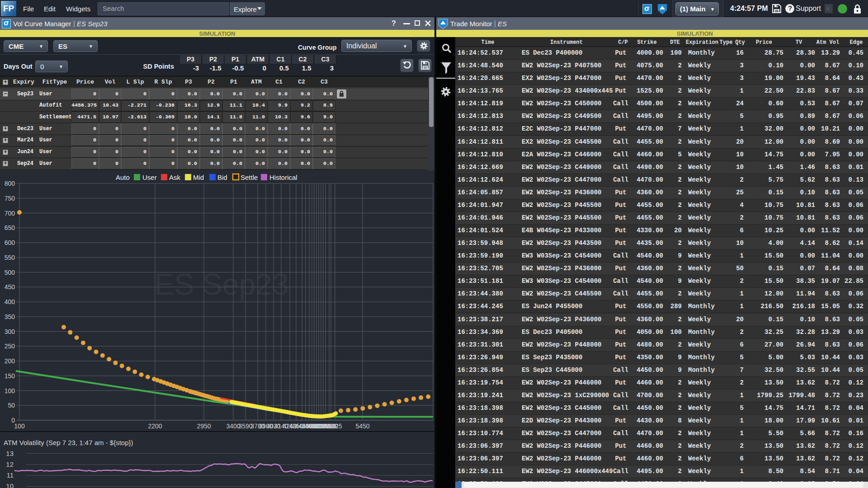  I want to click on svg-text: Settle, so click(249, 177).